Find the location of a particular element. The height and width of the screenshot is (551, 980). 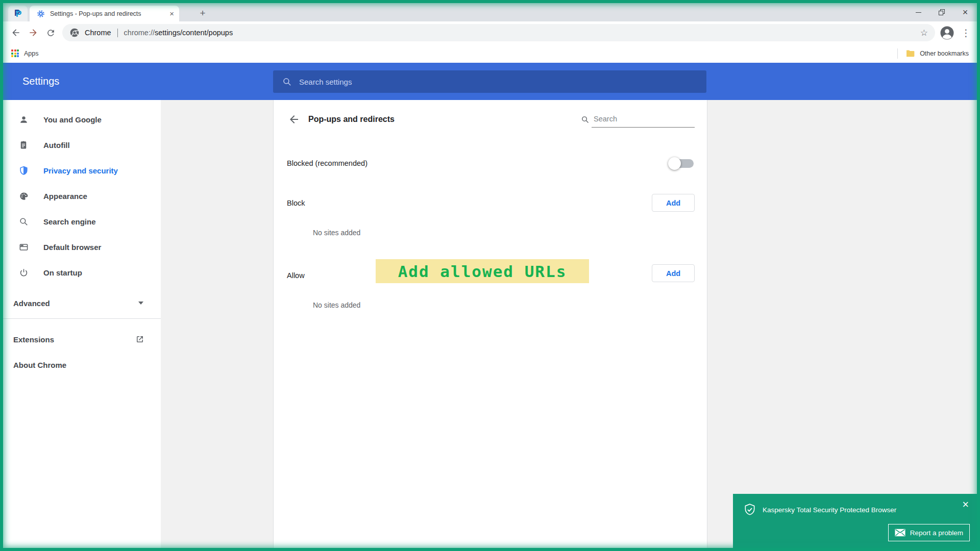

profile-avatar is located at coordinates (947, 33).